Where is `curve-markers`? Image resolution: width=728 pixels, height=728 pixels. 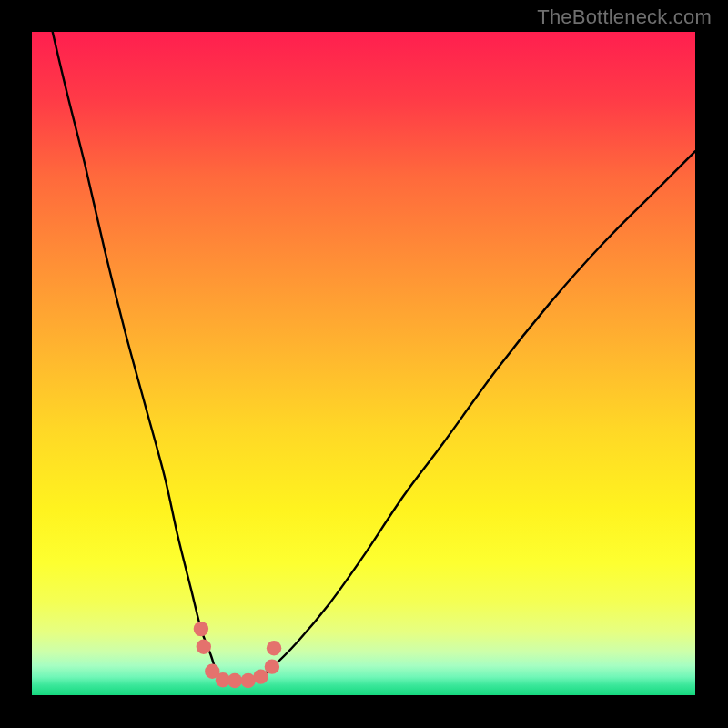
curve-markers is located at coordinates (238, 655).